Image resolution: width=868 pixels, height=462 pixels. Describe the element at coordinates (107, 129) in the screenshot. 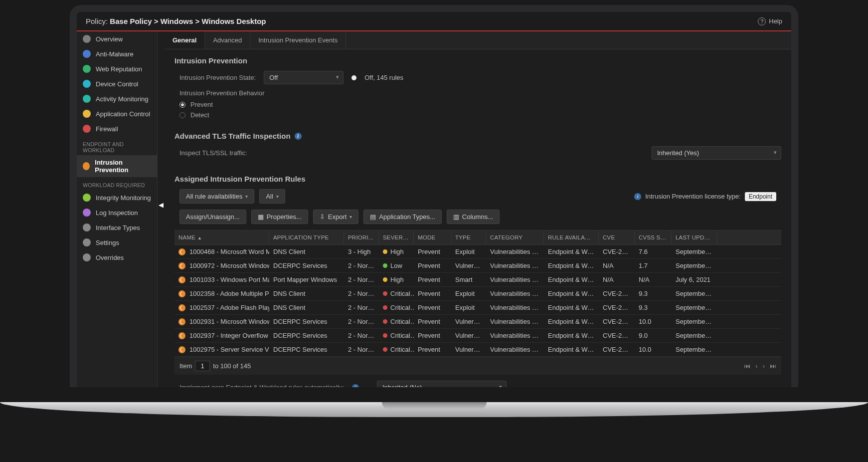

I see `sidebar-item-label: Firewall` at that location.